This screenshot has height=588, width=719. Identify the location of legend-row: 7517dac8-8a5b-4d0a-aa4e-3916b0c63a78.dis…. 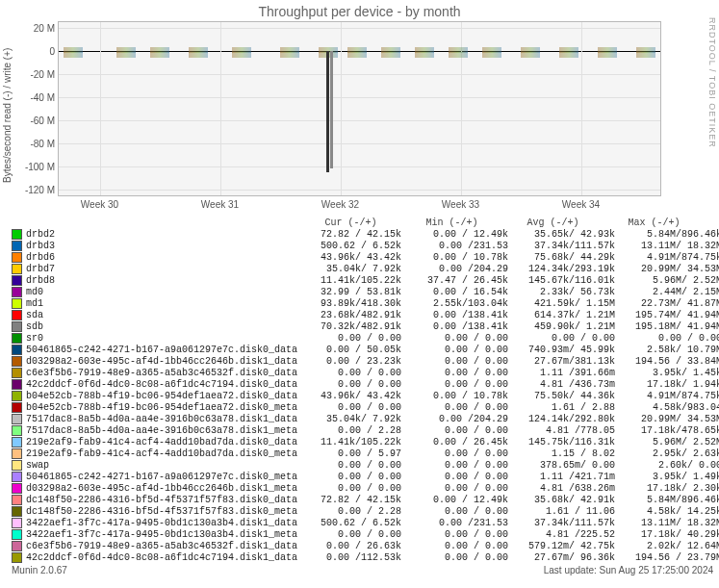
(366, 419).